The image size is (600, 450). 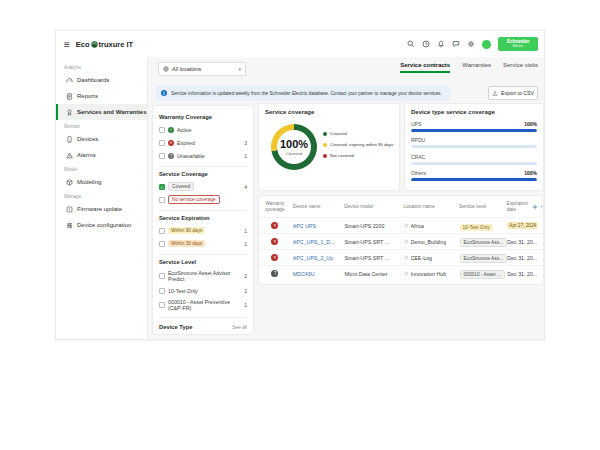 What do you see at coordinates (486, 44) in the screenshot?
I see `user-avatar` at bounding box center [486, 44].